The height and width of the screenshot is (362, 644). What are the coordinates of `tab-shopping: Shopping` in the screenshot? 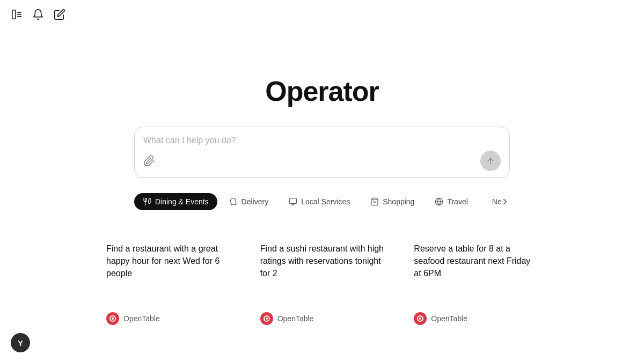 It's located at (392, 202).